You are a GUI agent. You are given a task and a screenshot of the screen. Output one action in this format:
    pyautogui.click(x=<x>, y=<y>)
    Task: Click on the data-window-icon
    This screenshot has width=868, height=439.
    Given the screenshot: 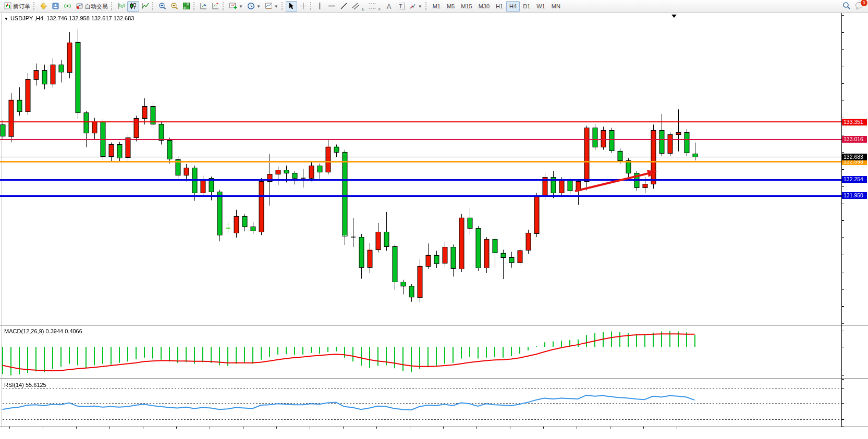 What is the action you would take?
    pyautogui.click(x=55, y=6)
    